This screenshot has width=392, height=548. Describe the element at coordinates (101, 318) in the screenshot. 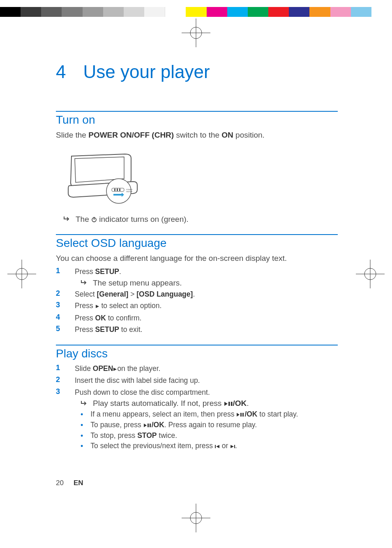

I see `bold-text: OK` at that location.